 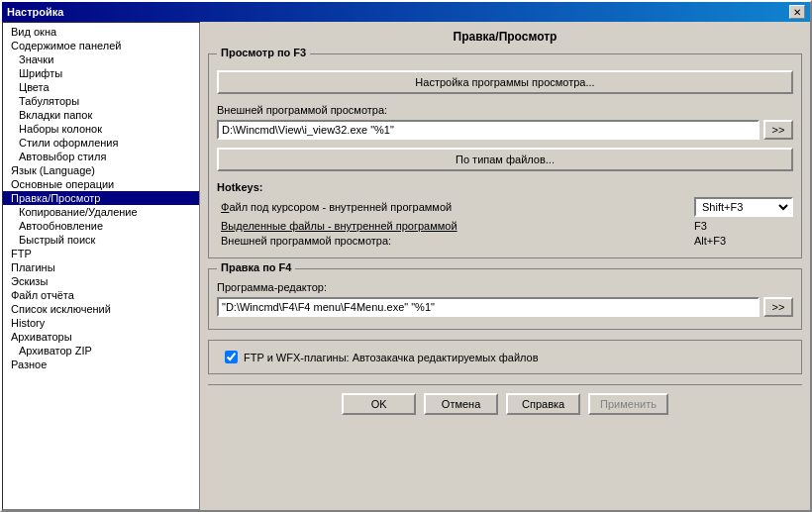 I want to click on sidebar-item-history: History, so click(x=101, y=323).